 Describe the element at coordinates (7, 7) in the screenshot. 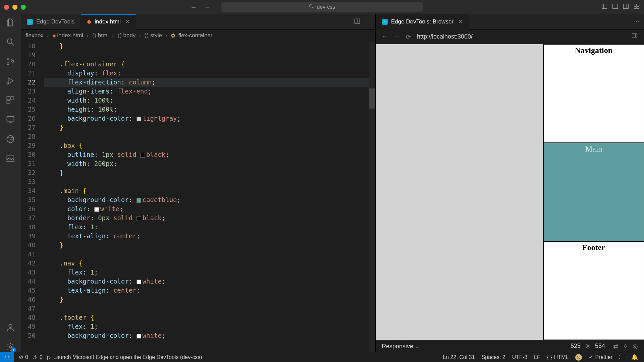

I see `close-window` at that location.